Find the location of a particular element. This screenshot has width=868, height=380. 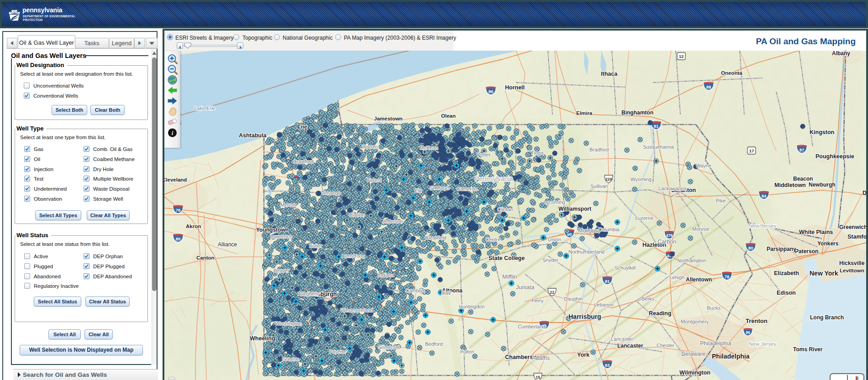

svg-text: McKean is located at coordinates (429, 148).